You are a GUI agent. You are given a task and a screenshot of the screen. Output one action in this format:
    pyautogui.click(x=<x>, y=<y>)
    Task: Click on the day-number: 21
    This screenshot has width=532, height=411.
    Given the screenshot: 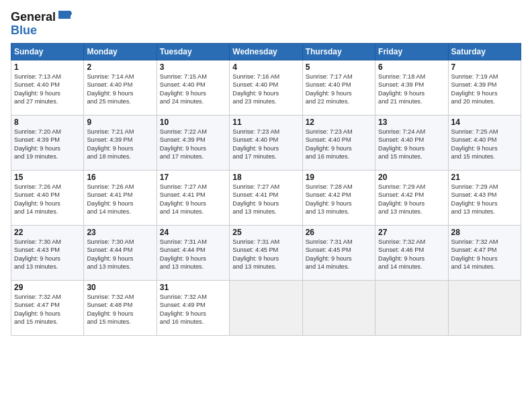 What is the action you would take?
    pyautogui.click(x=485, y=177)
    